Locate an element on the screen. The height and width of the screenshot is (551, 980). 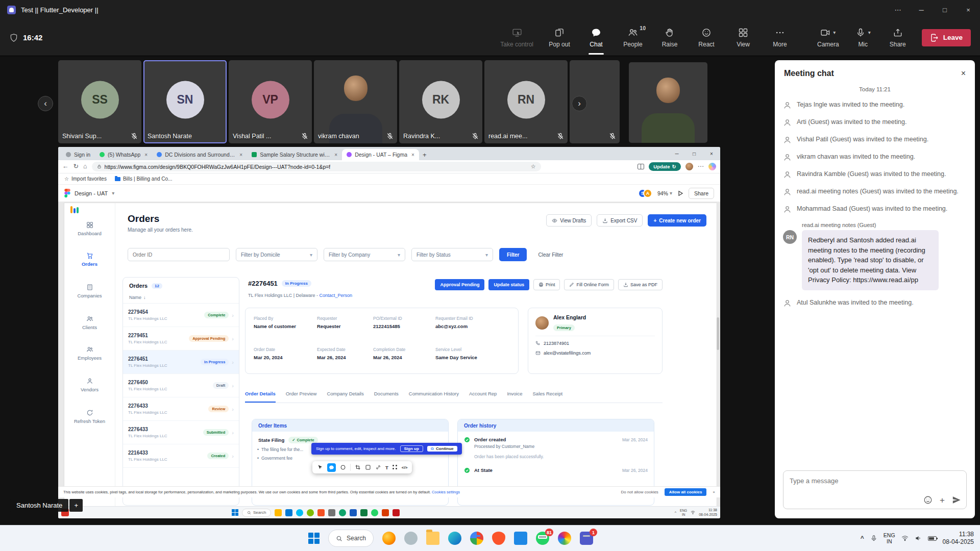
save-as-pdf-button: Save as PDF is located at coordinates (640, 285).